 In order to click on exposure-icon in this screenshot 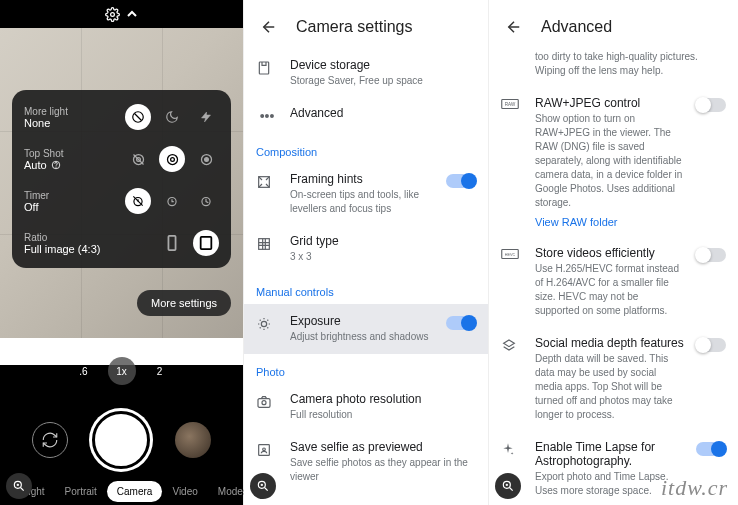, I will do `click(267, 323)`.